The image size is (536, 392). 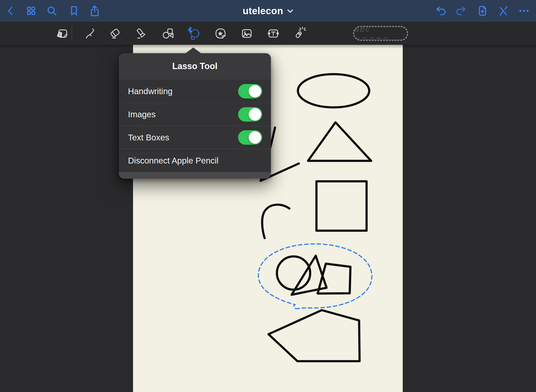 What do you see at coordinates (89, 33) in the screenshot?
I see `pen-icon` at bounding box center [89, 33].